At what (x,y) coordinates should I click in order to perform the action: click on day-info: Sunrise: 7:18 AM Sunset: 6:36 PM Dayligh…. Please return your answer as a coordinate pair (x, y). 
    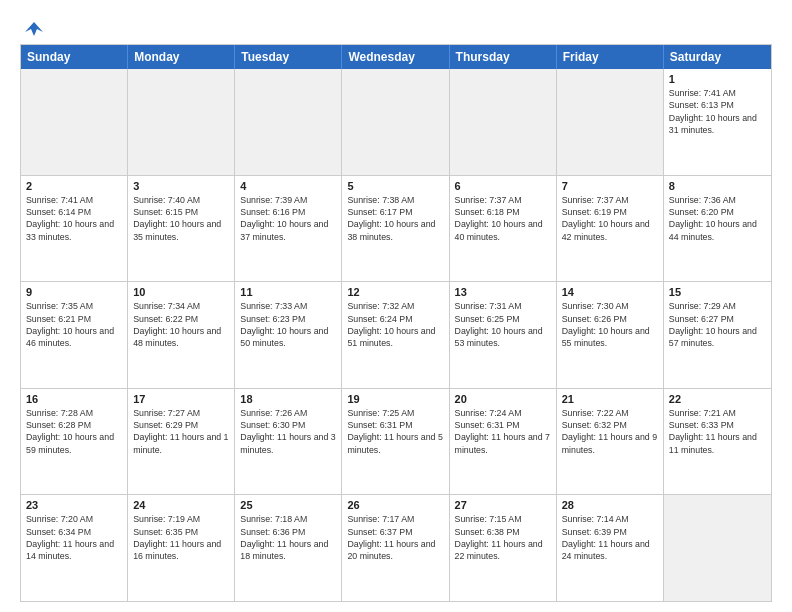
    Looking at the image, I should click on (285, 538).